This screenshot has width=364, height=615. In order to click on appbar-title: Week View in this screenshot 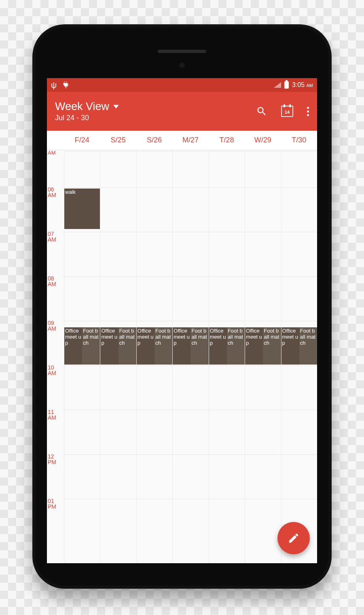, I will do `click(82, 107)`.